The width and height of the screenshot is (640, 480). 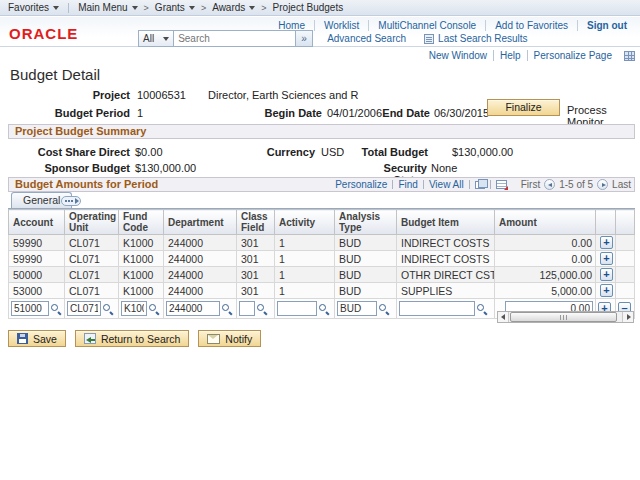 I want to click on breadcrumb-current-page: Project Budgets, so click(x=308, y=8).